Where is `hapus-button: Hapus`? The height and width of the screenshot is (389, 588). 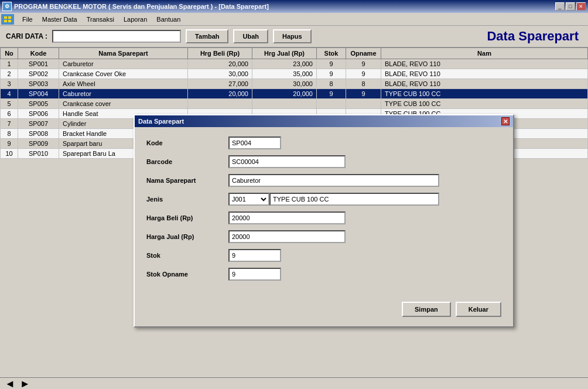 hapus-button: Hapus is located at coordinates (292, 36).